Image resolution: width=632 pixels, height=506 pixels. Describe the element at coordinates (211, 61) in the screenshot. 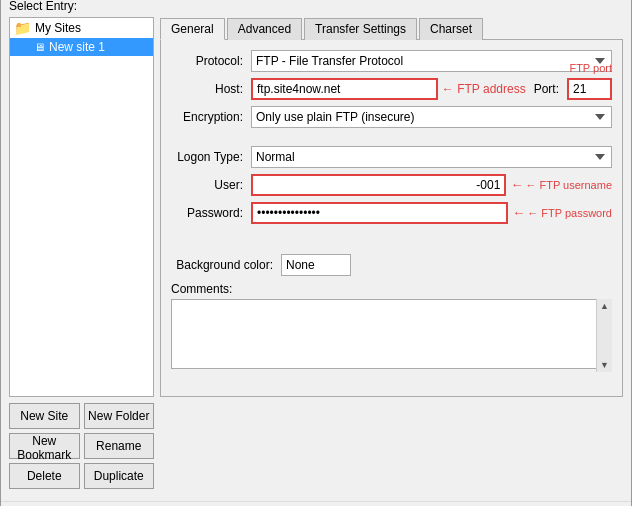

I see `protocol-label: Protocol:` at that location.